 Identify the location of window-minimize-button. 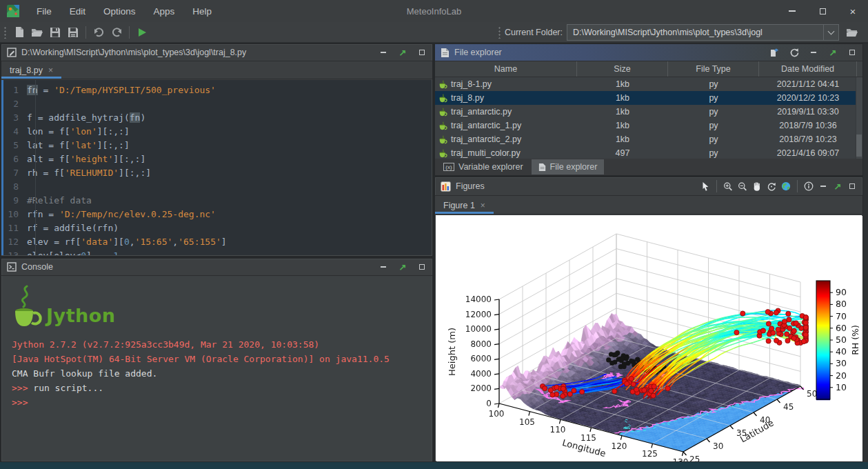
(792, 11).